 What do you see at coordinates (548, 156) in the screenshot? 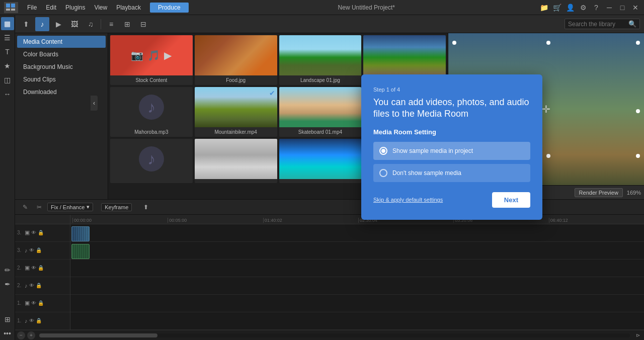
I see `handle-bottom-mid` at bounding box center [548, 156].